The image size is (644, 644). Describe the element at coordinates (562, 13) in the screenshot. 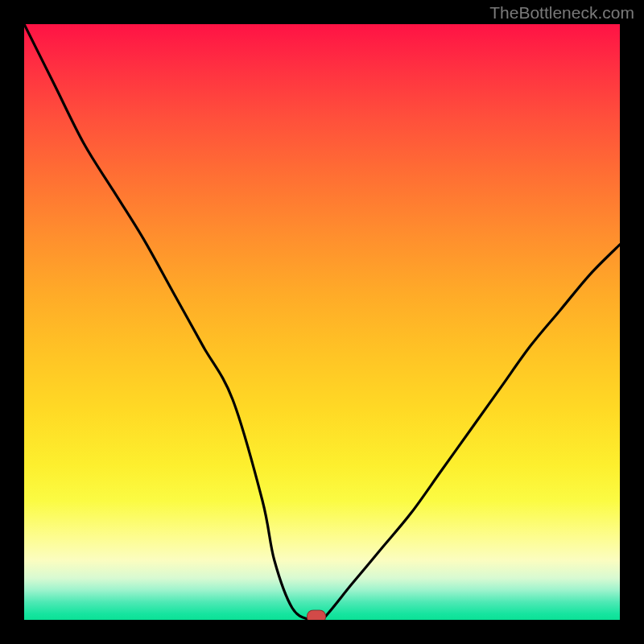

I see `watermark-text: TheBottleneck.com` at that location.